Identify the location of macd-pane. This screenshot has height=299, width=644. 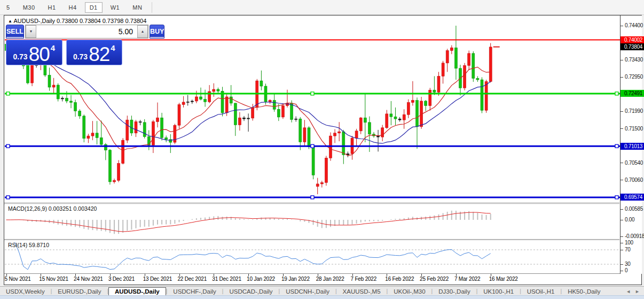
(312, 221).